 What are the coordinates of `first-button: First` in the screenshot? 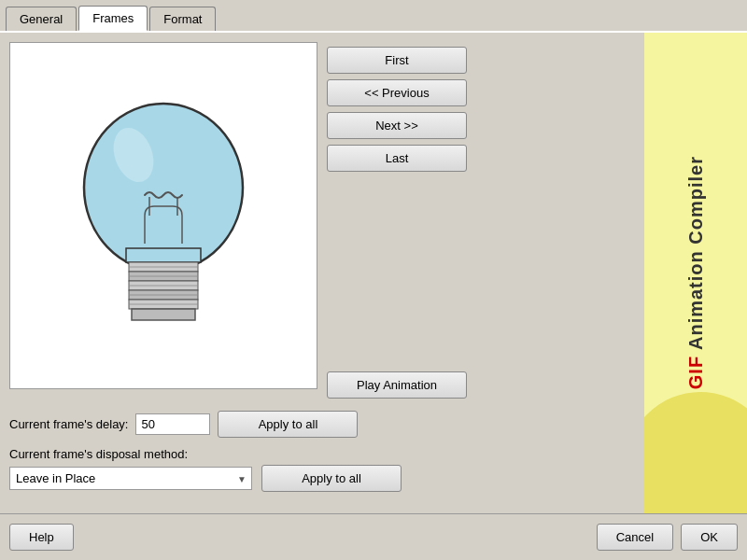 It's located at (397, 60).